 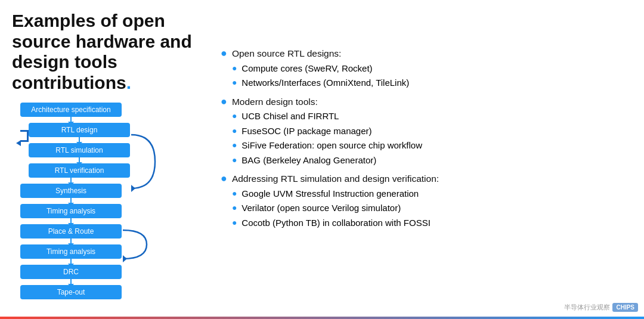 I want to click on flow-step-timing-2: Timing analysis, so click(x=71, y=252).